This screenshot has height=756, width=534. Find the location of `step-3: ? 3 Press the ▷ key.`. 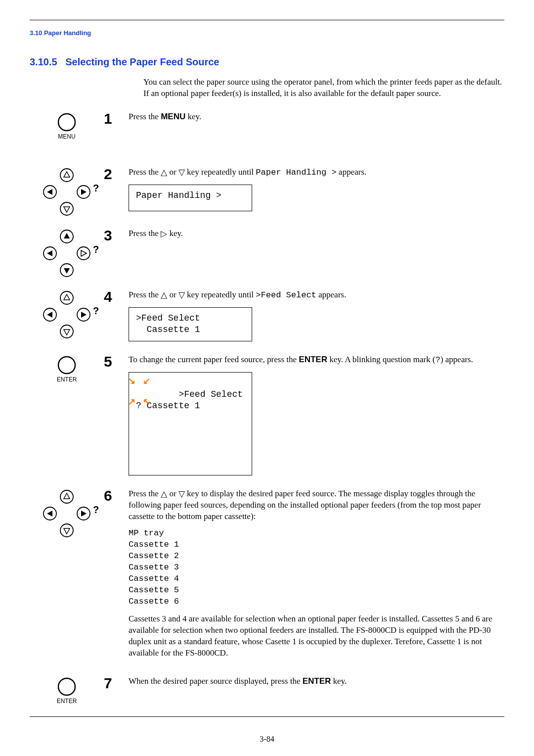

step-3: ? 3 Press the ▷ key. is located at coordinates (267, 253).